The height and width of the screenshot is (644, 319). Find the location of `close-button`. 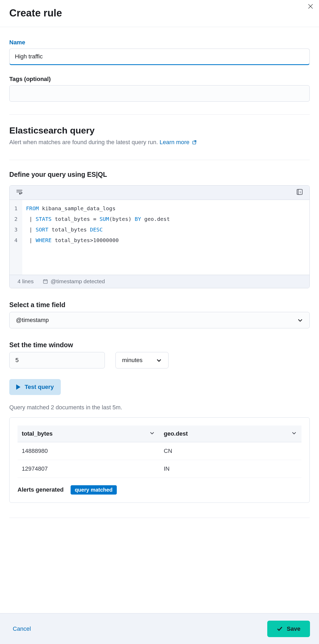

close-button is located at coordinates (311, 6).